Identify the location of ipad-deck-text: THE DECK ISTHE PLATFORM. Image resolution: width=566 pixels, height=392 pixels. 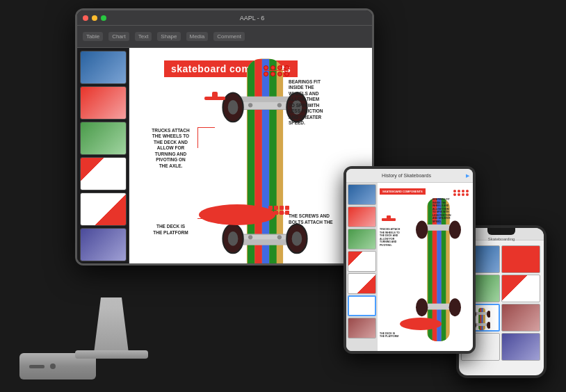
(389, 335).